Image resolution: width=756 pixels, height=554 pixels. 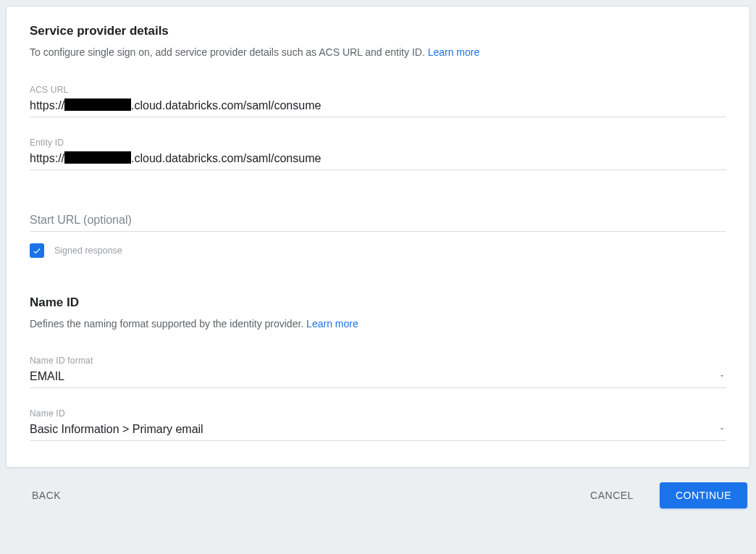 I want to click on signed-response-label: Signed response, so click(x=88, y=251).